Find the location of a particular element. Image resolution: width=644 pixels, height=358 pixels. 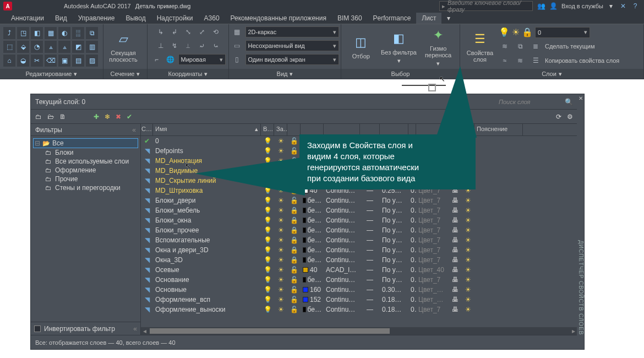

layer-row: ◥Окна_3D💡☀🔒бе…Continu…—По у…0Цвет_7🖶☀ is located at coordinates (359, 260).